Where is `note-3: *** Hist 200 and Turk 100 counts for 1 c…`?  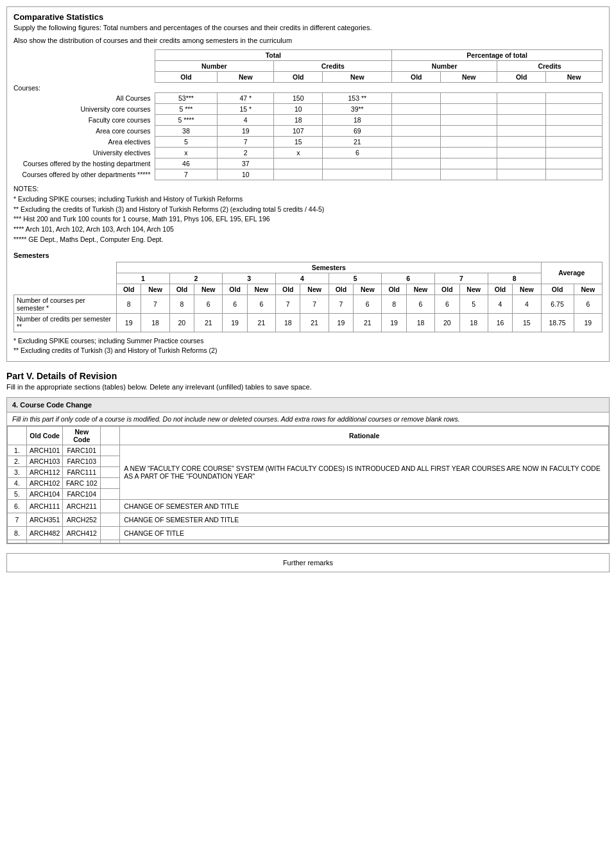
note-3: *** Hist 200 and Turk 100 counts for 1 c… is located at coordinates (308, 219).